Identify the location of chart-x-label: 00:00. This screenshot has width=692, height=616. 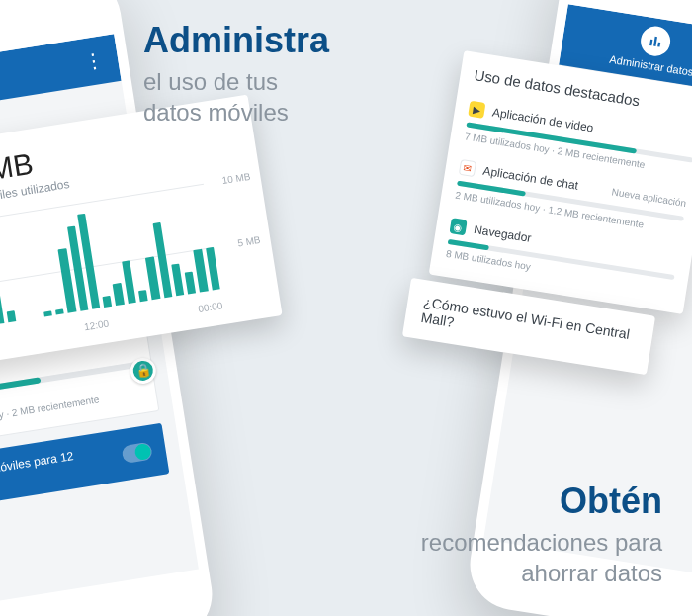
(211, 307).